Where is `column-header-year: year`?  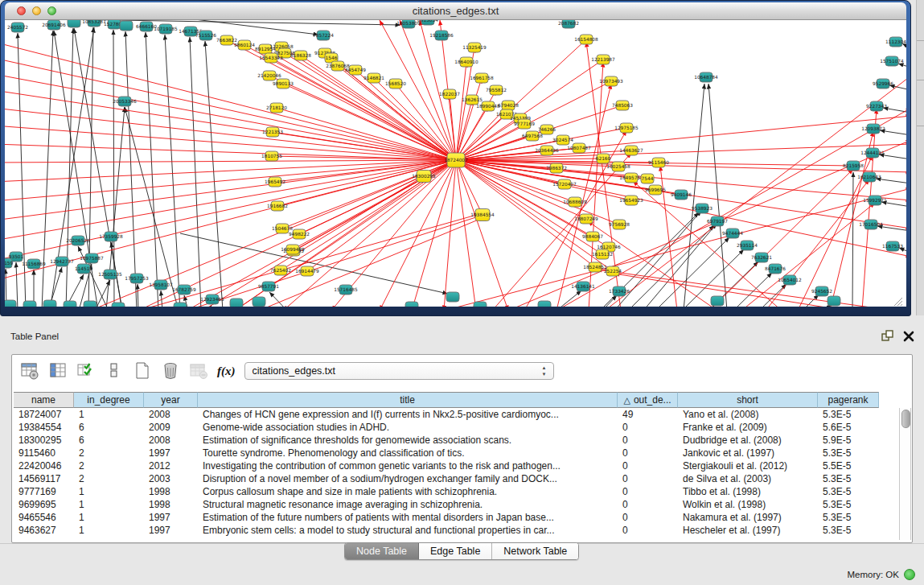
column-header-year: year is located at coordinates (170, 400).